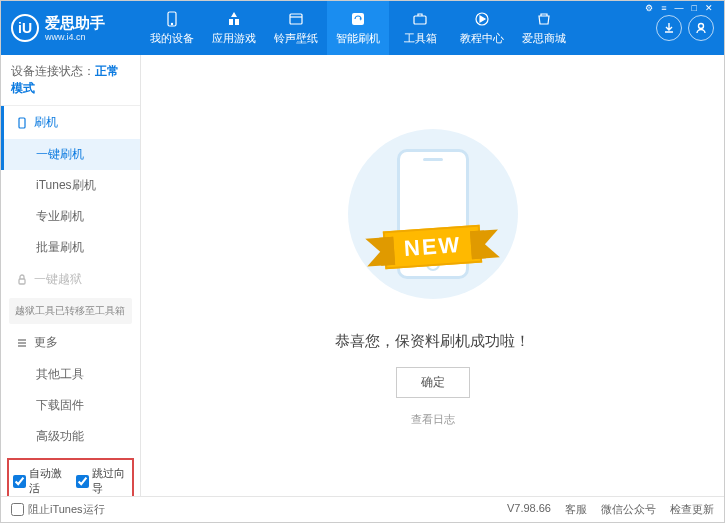 The width and height of the screenshot is (725, 523). I want to click on menu-icon: ≡, so click(664, 8).